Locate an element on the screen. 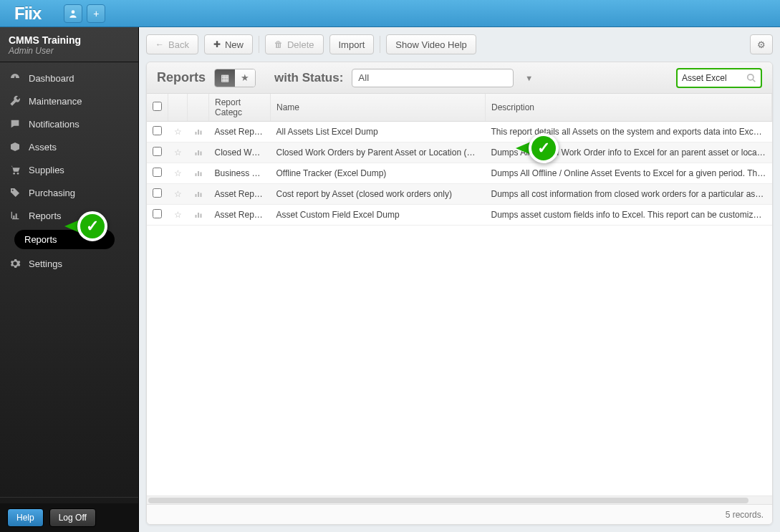 Image resolution: width=780 pixels, height=532 pixels. status-select is located at coordinates (433, 78).